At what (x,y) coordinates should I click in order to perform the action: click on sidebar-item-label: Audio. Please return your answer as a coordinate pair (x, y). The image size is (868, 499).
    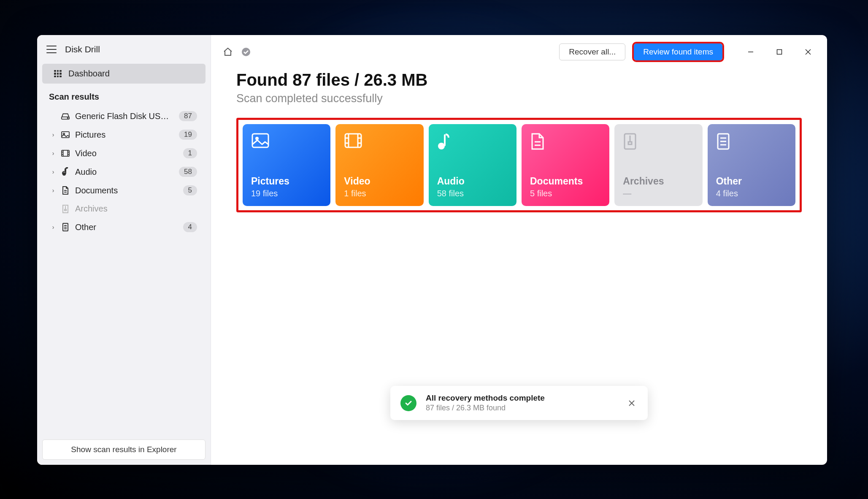
    Looking at the image, I should click on (124, 172).